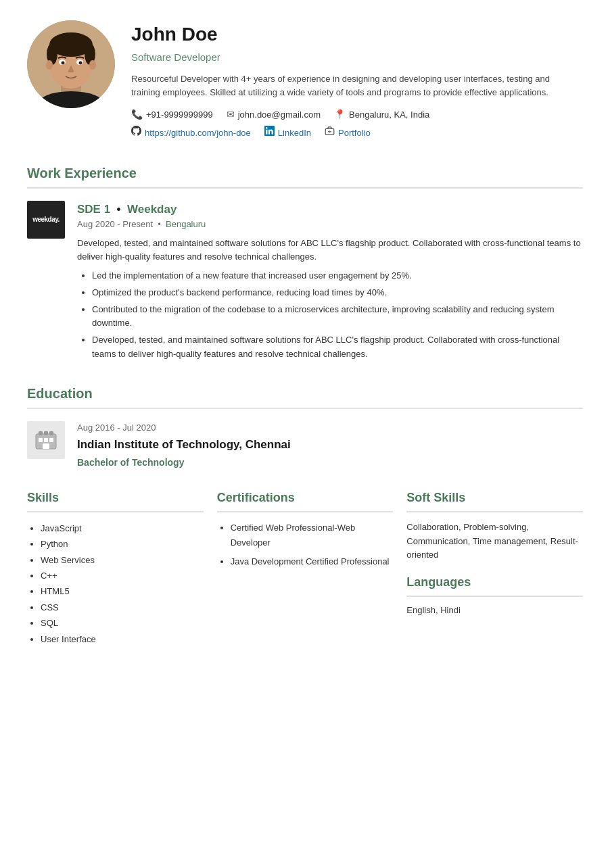 This screenshot has width=610, height=868. What do you see at coordinates (180, 115) in the screenshot?
I see `phone-number: +91-9999999999` at bounding box center [180, 115].